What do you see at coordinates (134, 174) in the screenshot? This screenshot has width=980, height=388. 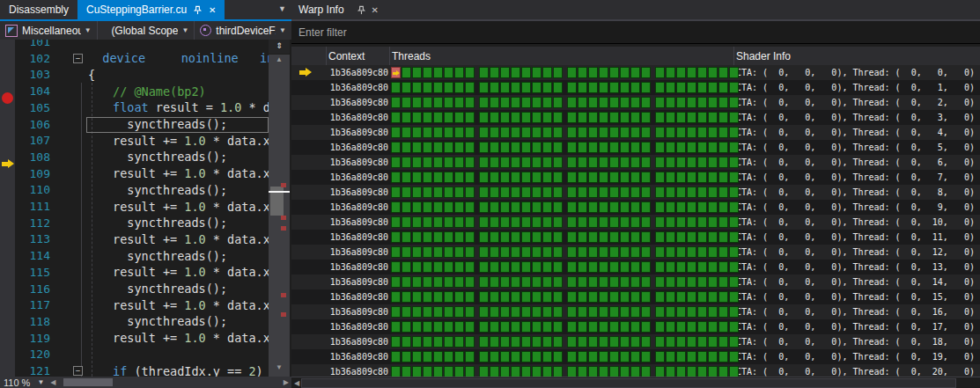 I see `code-line: 109result += 1.0 * data.x` at bounding box center [134, 174].